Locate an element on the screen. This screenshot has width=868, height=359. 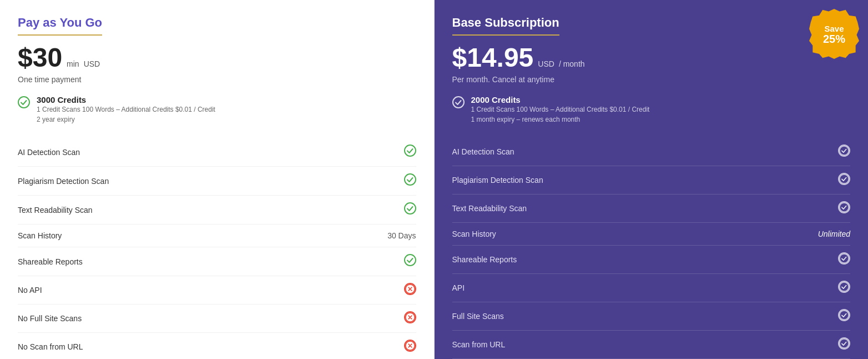
left-feature-row: Text Readability Scan is located at coordinates (217, 210).